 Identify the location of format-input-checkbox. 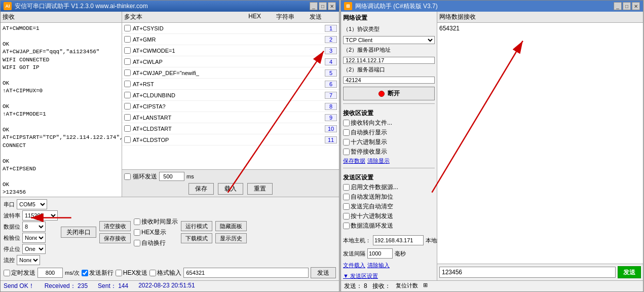
(153, 273).